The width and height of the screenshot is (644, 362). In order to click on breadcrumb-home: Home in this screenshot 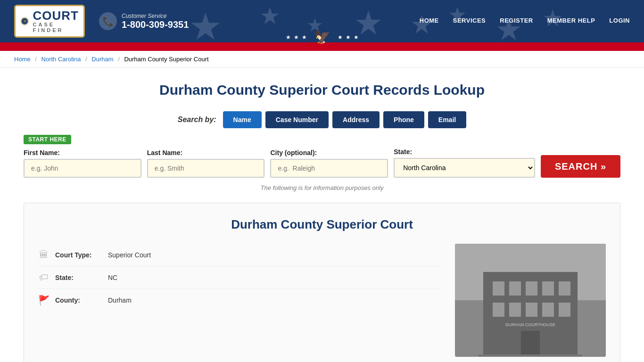, I will do `click(23, 59)`.